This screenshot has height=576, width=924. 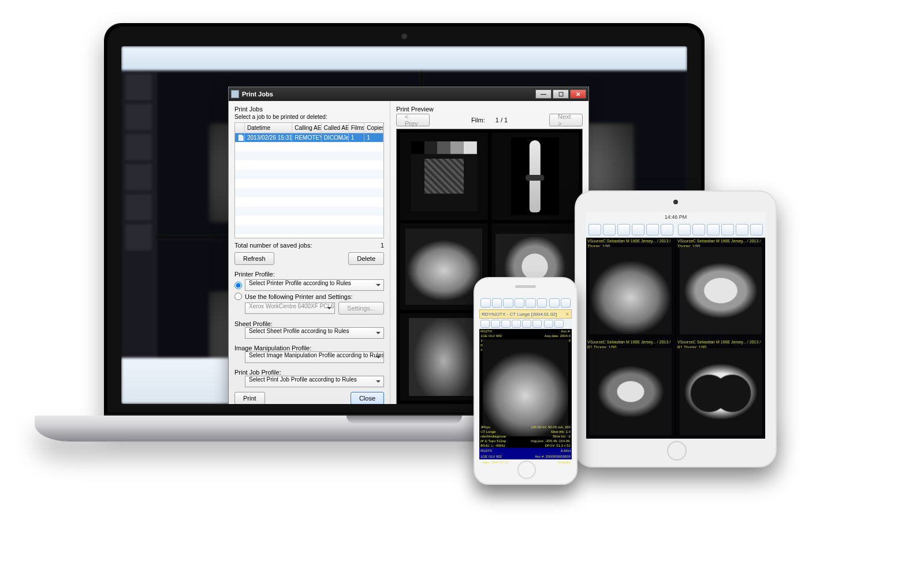 I want to click on tablet-image-ct-lungs, so click(x=721, y=391).